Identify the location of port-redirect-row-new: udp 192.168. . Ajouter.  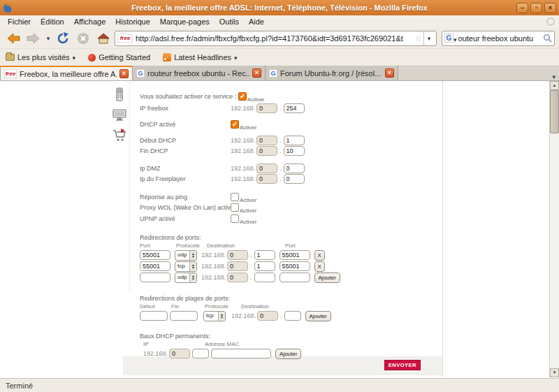
(240, 277).